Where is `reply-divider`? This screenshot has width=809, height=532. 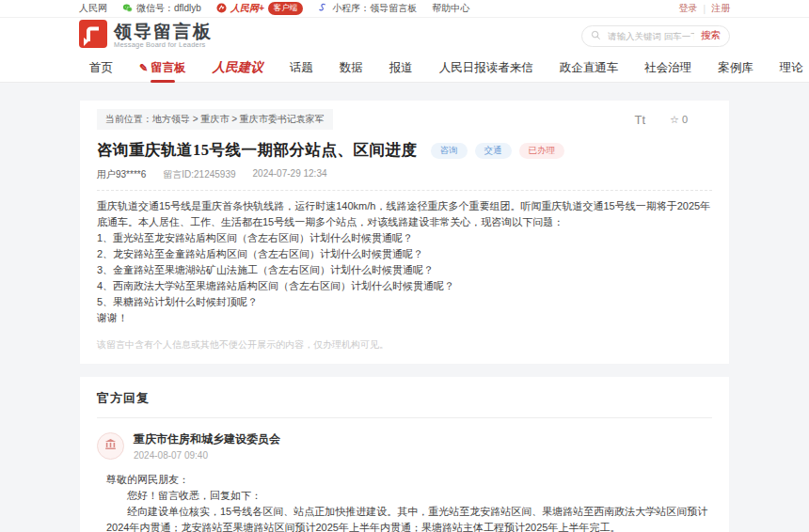
reply-divider is located at coordinates (404, 417).